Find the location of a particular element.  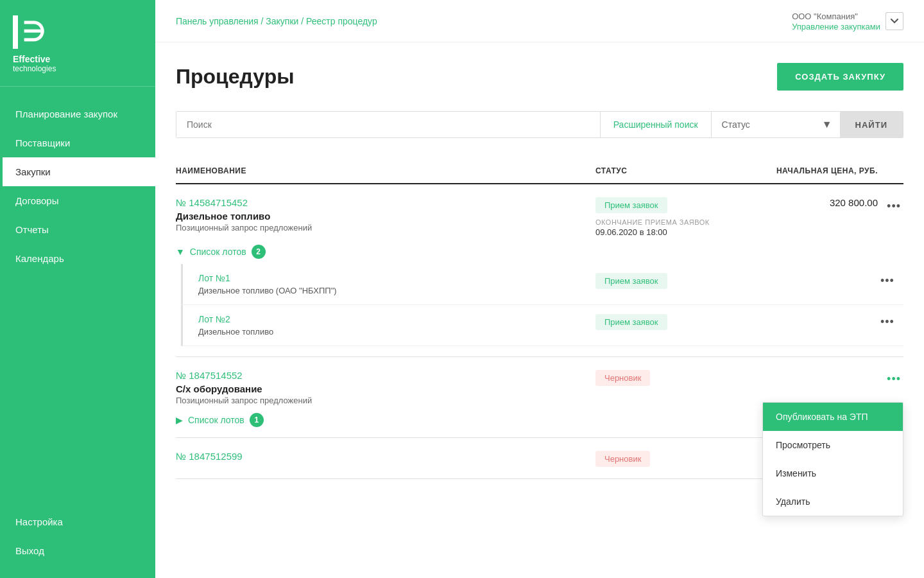

lot-status-badge-2: Прием заявок is located at coordinates (631, 322).